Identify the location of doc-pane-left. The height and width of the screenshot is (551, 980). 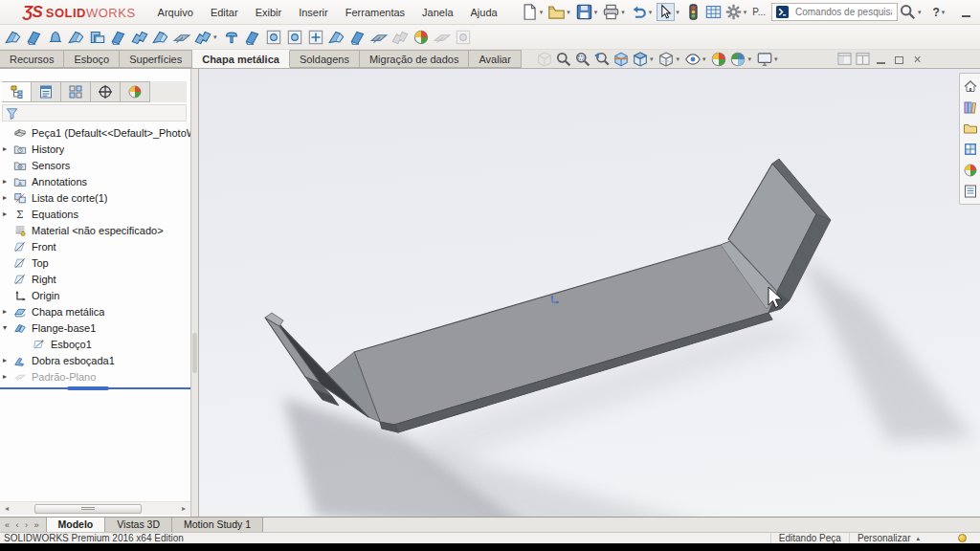
(844, 59).